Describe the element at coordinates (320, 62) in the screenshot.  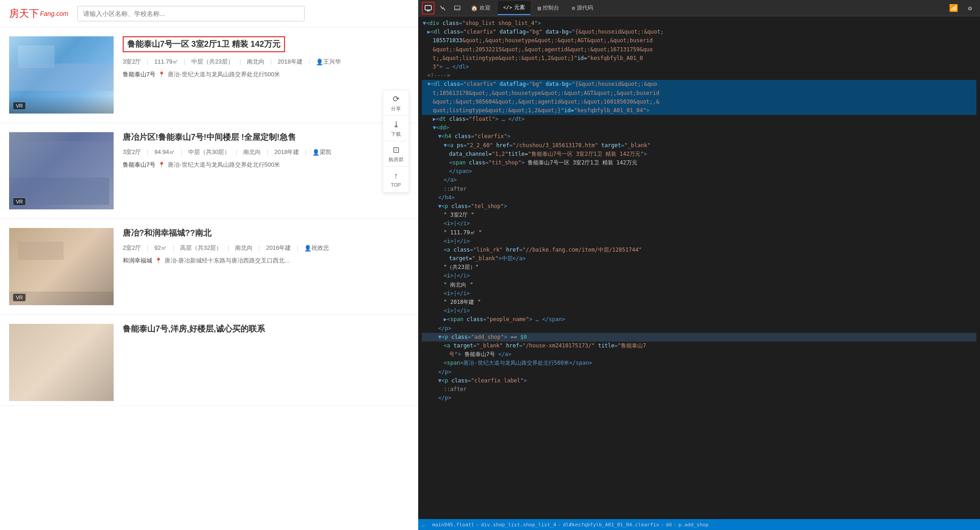
I see `agent-icon: 👤` at that location.